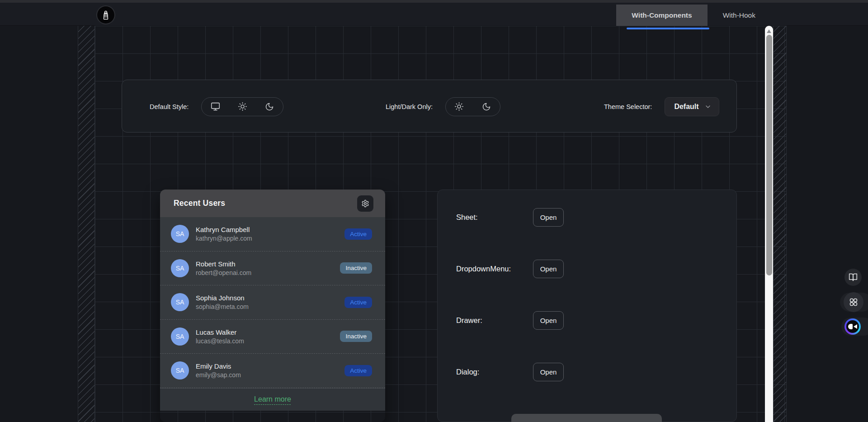 The image size is (868, 422). What do you see at coordinates (739, 15) in the screenshot?
I see `tab-with-hook: With-Hook` at bounding box center [739, 15].